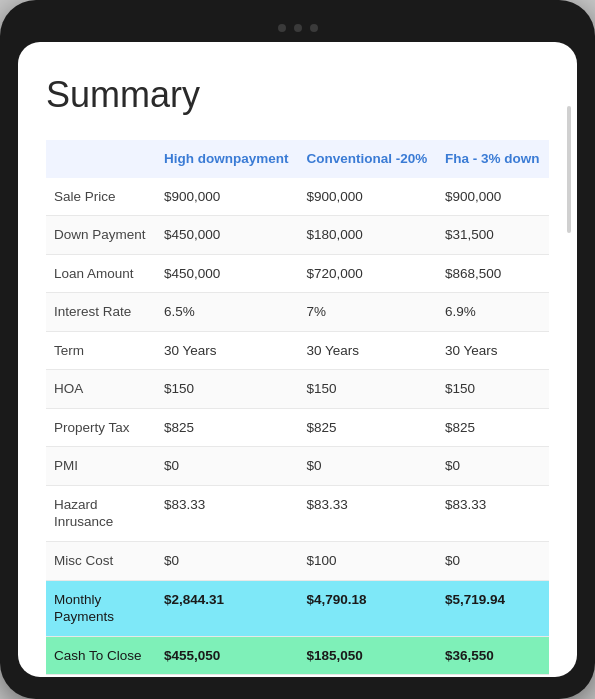 The image size is (595, 699). Describe the element at coordinates (493, 236) in the screenshot. I see `table-cell-col3: $31,500` at that location.